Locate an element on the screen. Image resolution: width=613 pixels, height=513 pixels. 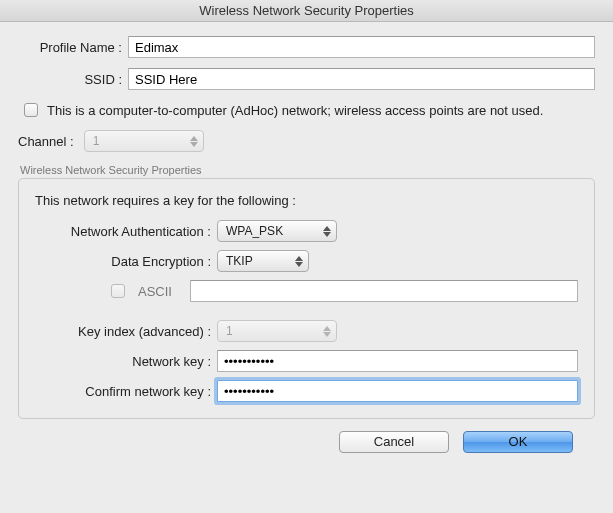
ssid-label: SSID : is located at coordinates (73, 80).